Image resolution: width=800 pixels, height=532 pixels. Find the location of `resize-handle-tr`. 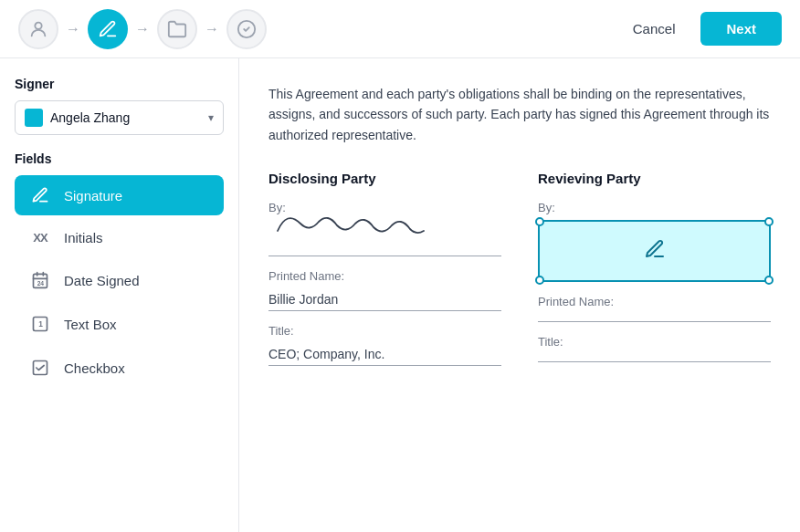

resize-handle-tr is located at coordinates (769, 222).